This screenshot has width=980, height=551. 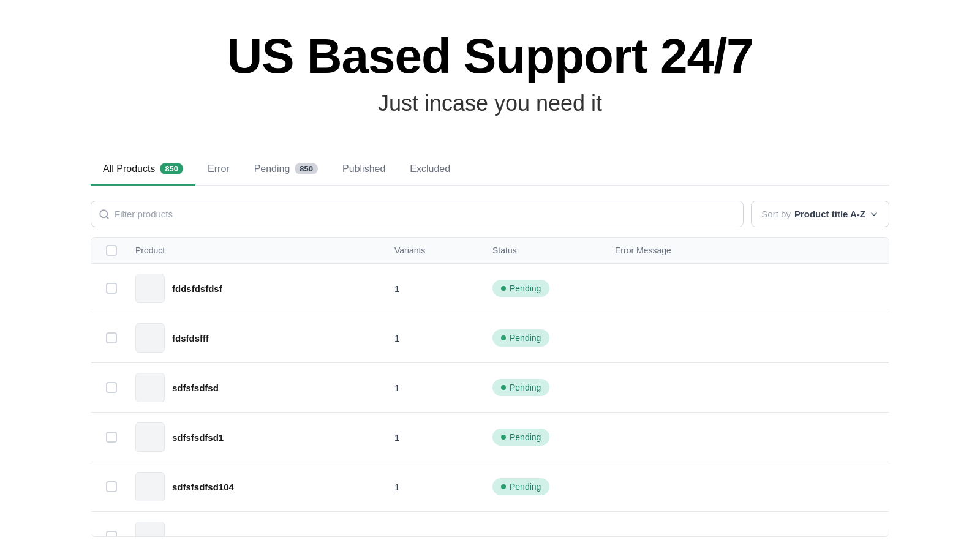 I want to click on row-3-product-name: sdfsfsdfsd, so click(x=195, y=388).